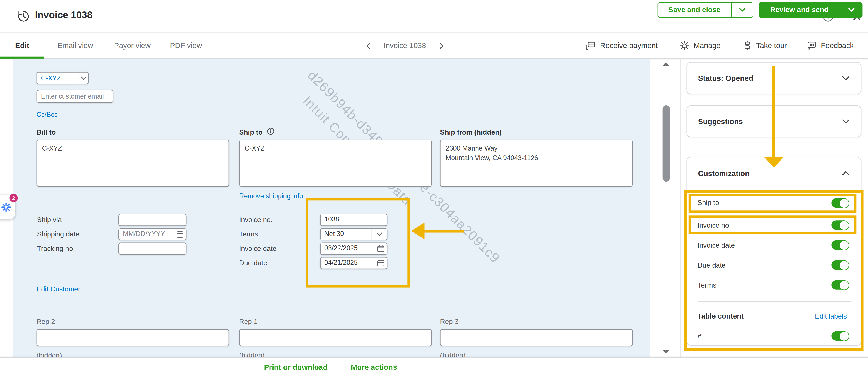  I want to click on rep1-input, so click(336, 337).